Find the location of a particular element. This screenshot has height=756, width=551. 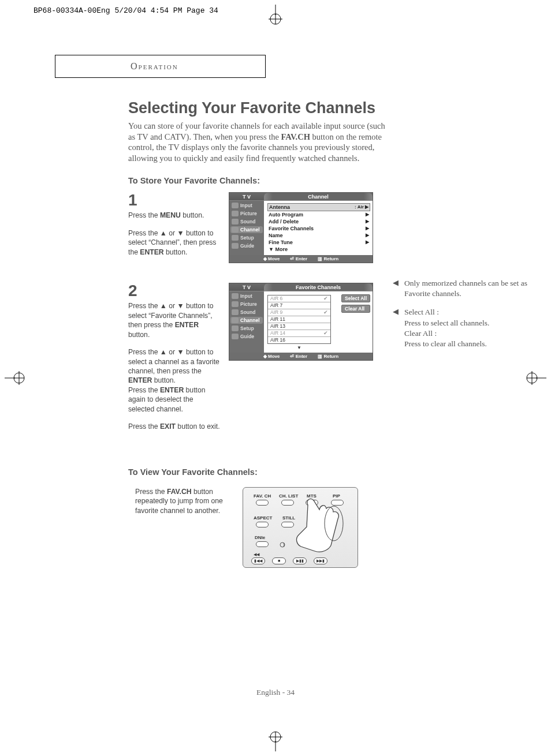

step2-enter3: ENTER is located at coordinates (172, 390).